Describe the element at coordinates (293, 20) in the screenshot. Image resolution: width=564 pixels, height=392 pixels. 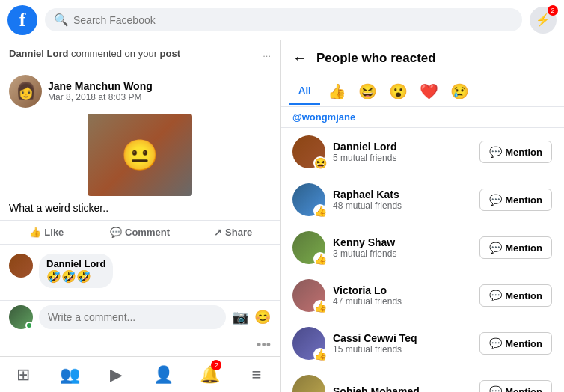
I see `search-input` at that location.